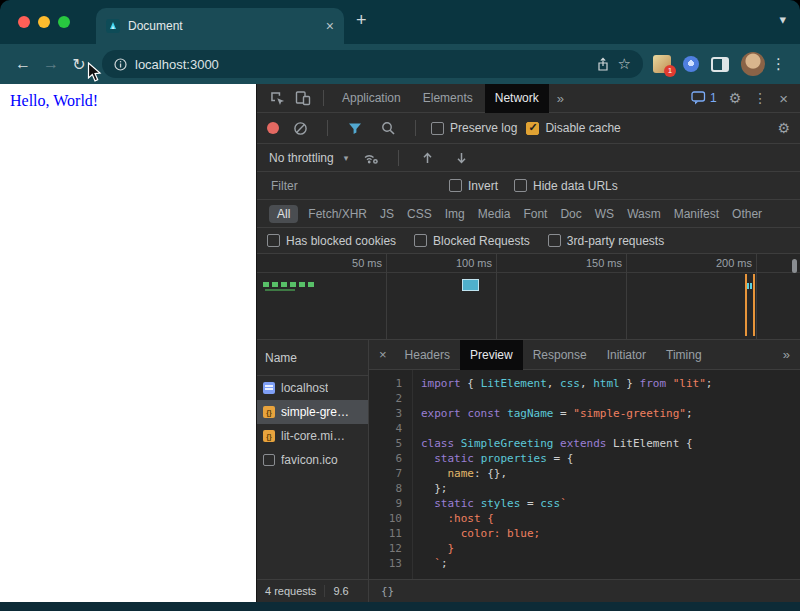 This screenshot has width=800, height=611. I want to click on request-row: simple-gre…, so click(312, 412).